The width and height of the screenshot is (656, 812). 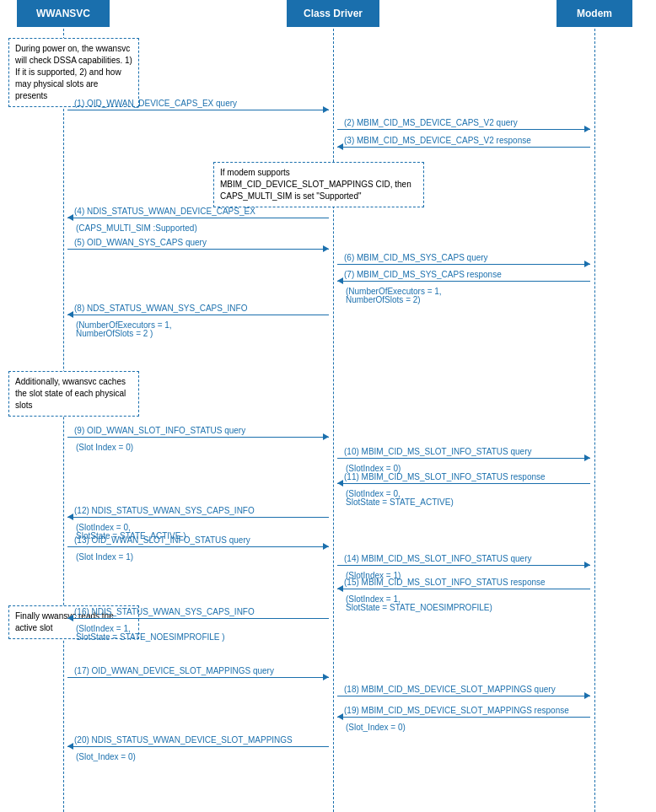 What do you see at coordinates (198, 518) in the screenshot?
I see `arrow-line-msg12a` at bounding box center [198, 518].